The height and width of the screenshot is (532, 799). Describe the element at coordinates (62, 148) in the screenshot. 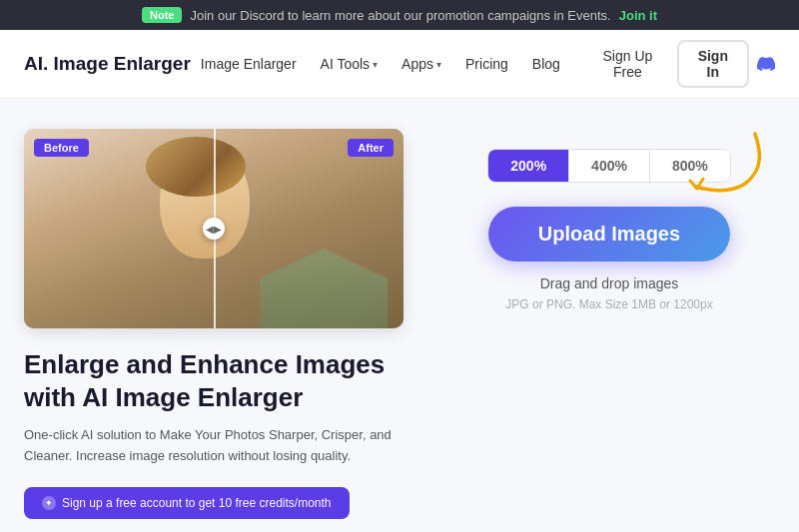

I see `before-badge: Before` at that location.